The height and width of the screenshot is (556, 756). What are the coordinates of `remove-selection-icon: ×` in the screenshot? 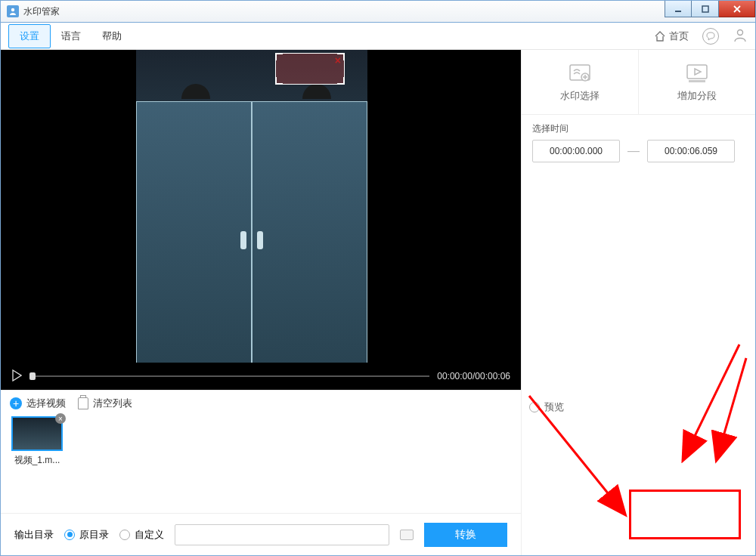 It's located at (338, 60).